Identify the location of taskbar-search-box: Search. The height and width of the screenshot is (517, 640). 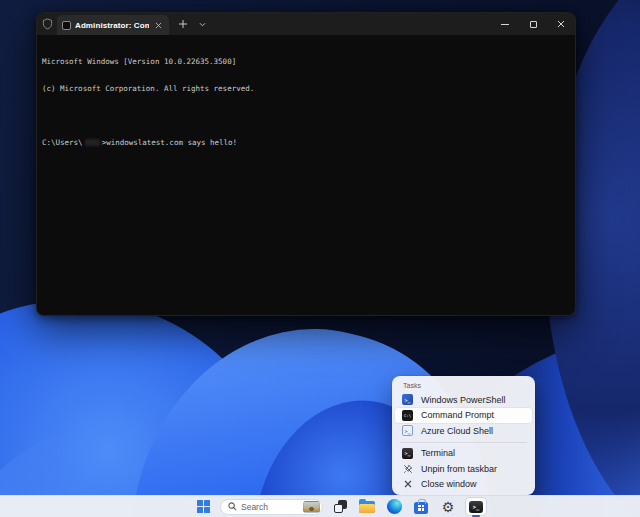
(272, 507).